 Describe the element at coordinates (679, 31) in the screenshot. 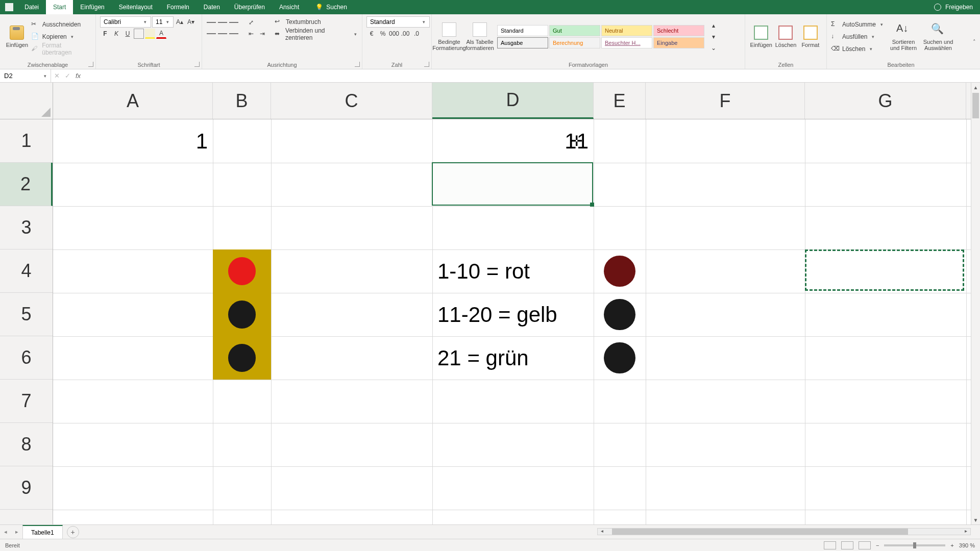

I see `style-schlecht: Schlecht` at that location.